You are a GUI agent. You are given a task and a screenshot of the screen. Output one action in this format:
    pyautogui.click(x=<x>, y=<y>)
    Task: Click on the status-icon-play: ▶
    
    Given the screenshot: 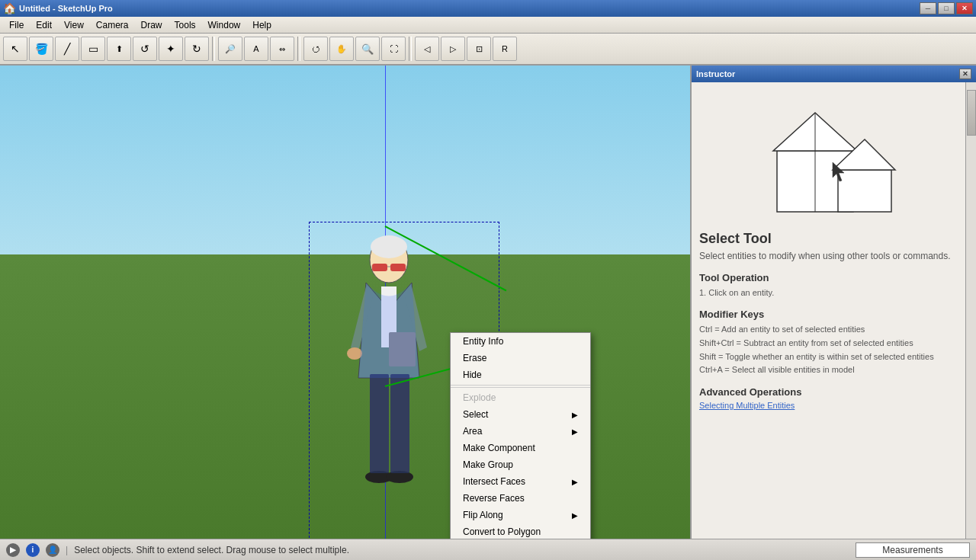 What is the action you would take?
    pyautogui.click(x=13, y=550)
    